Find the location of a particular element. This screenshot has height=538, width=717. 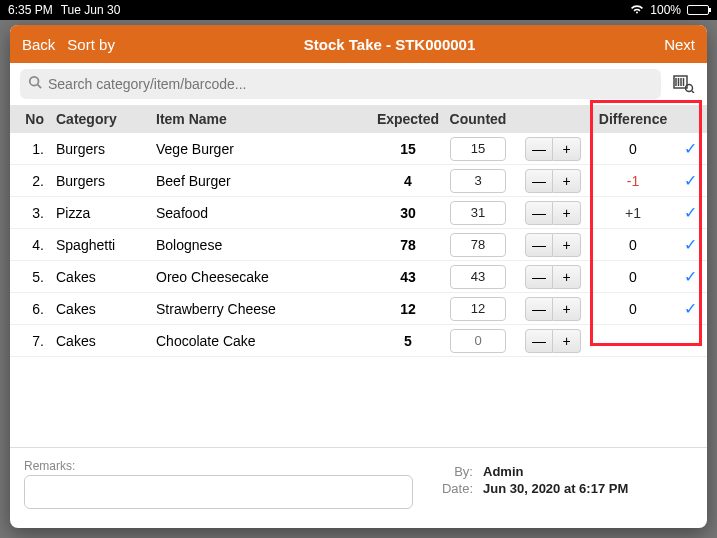

cell-item-name: Beef Burger is located at coordinates (262, 181).